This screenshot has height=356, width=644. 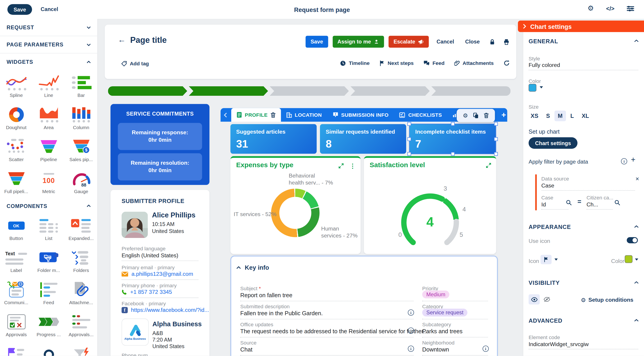 I want to click on component-feed: Feed, so click(x=48, y=293).